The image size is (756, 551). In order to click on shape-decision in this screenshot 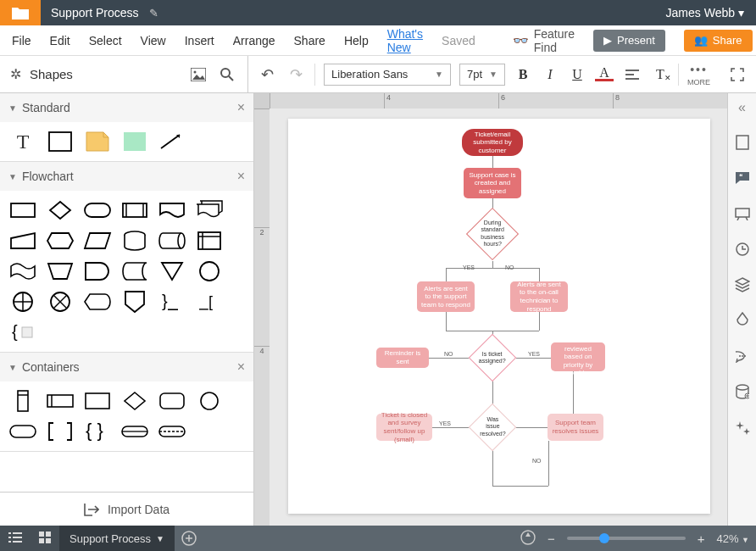, I will do `click(60, 210)`.